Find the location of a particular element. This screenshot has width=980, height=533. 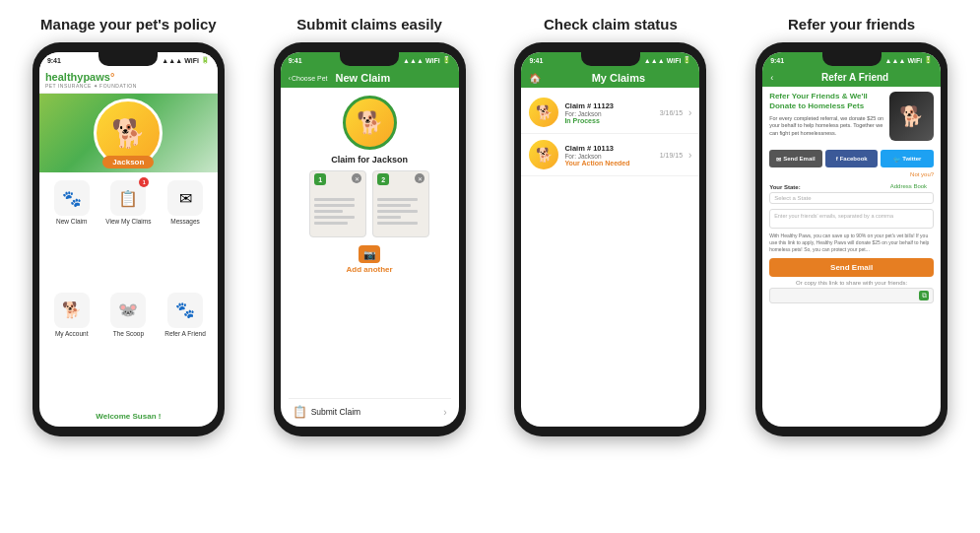

p4-nav-title: Refer A Friend is located at coordinates (855, 77).